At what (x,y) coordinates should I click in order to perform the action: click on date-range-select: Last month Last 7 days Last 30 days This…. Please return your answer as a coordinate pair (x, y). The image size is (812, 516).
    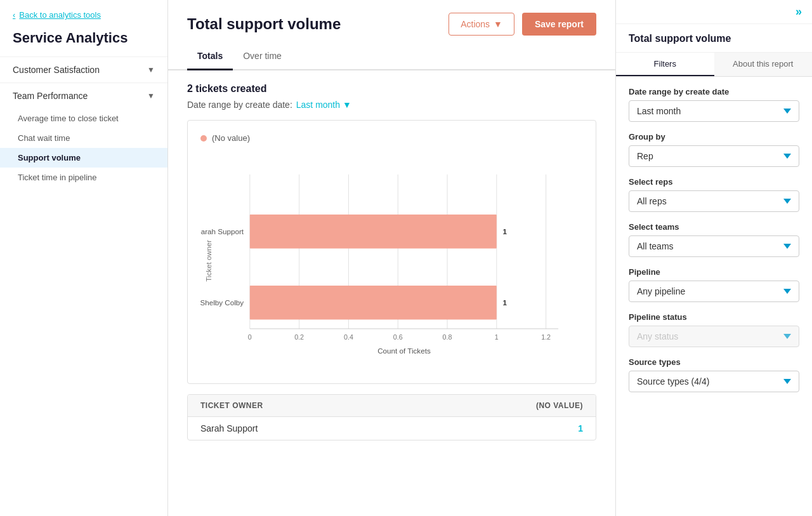
    Looking at the image, I should click on (714, 111).